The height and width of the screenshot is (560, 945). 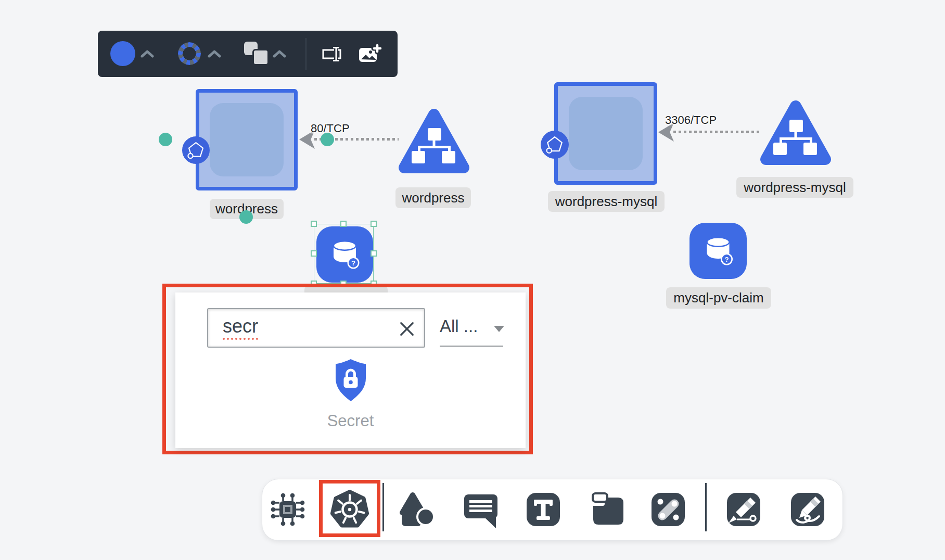 I want to click on comment-tool-button, so click(x=481, y=510).